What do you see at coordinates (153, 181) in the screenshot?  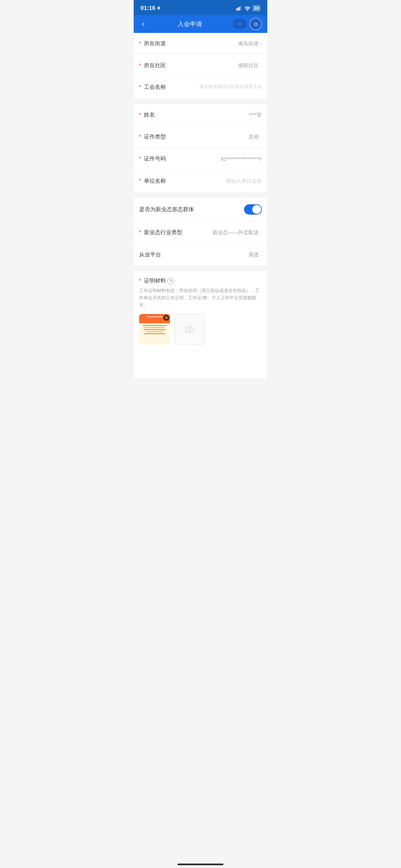 I see `unit-label: * 单位名称` at bounding box center [153, 181].